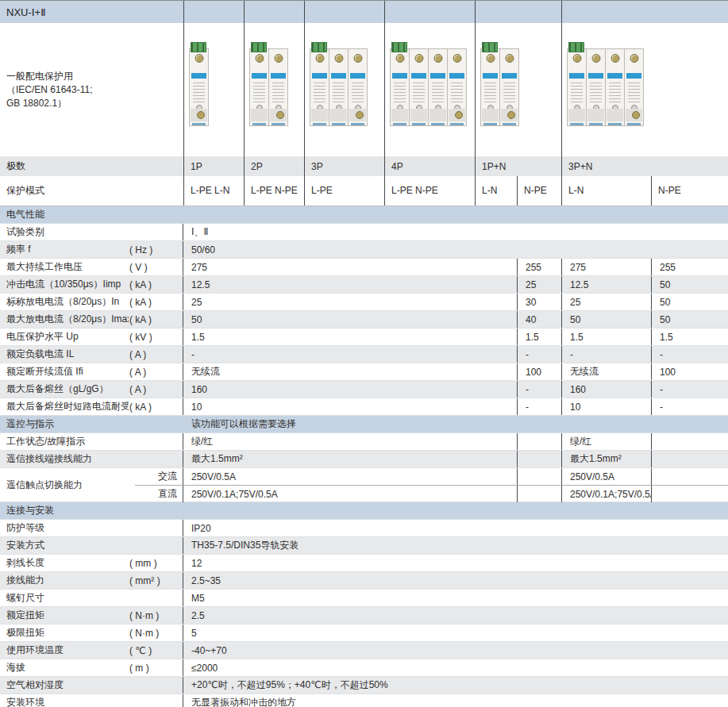  Describe the element at coordinates (46, 441) in the screenshot. I see `row-label: 工作状态/故障指示` at that location.